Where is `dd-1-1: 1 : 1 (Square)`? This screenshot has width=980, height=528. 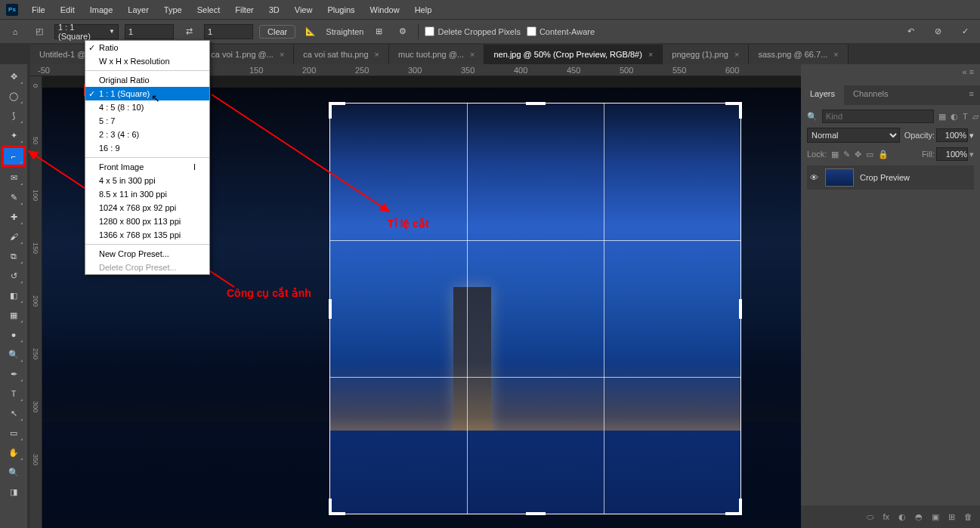 dd-1-1: 1 : 1 (Square) is located at coordinates (147, 94).